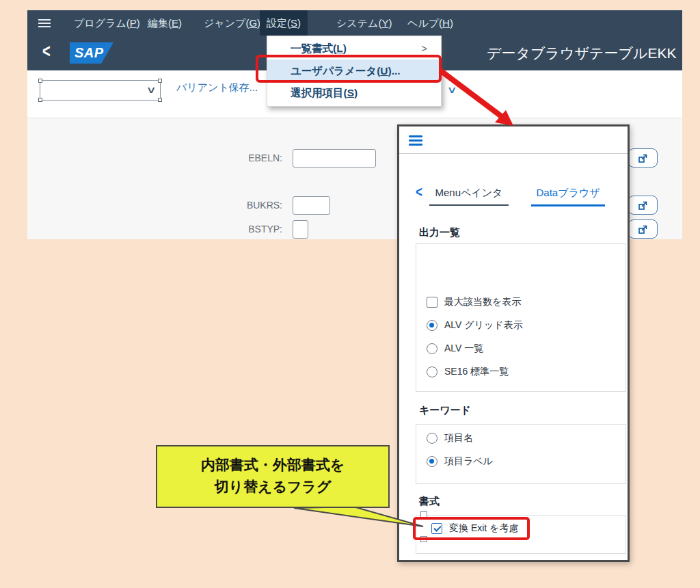 The width and height of the screenshot is (700, 588). Describe the element at coordinates (521, 535) in the screenshot. I see `group-format: 変換 Exit を考慮` at that location.